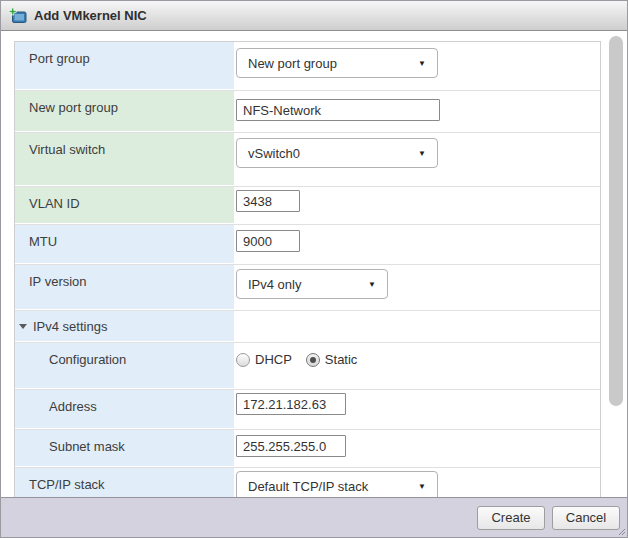 The image size is (628, 538). Describe the element at coordinates (308, 410) in the screenshot. I see `row-address: Address` at that location.